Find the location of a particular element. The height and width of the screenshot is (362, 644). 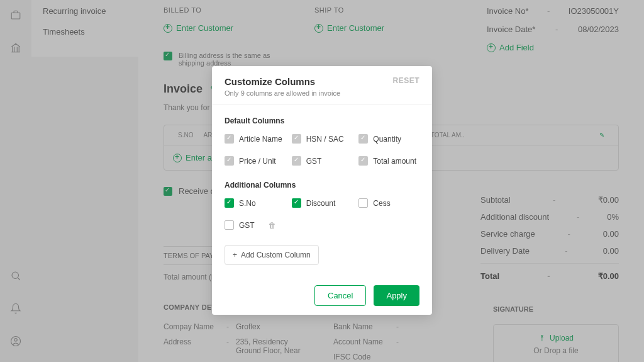

col-discount: Discount is located at coordinates (322, 203).